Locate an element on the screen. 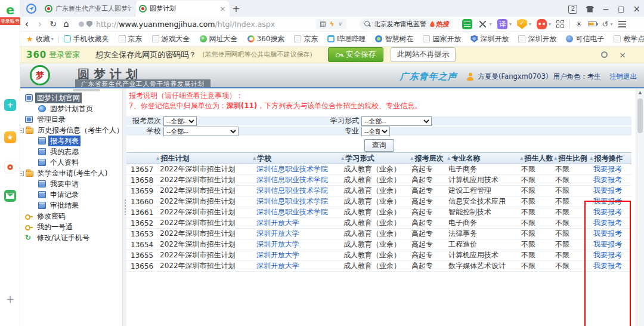 The width and height of the screenshot is (644, 326). scroll-up-arrow is located at coordinates (640, 93).